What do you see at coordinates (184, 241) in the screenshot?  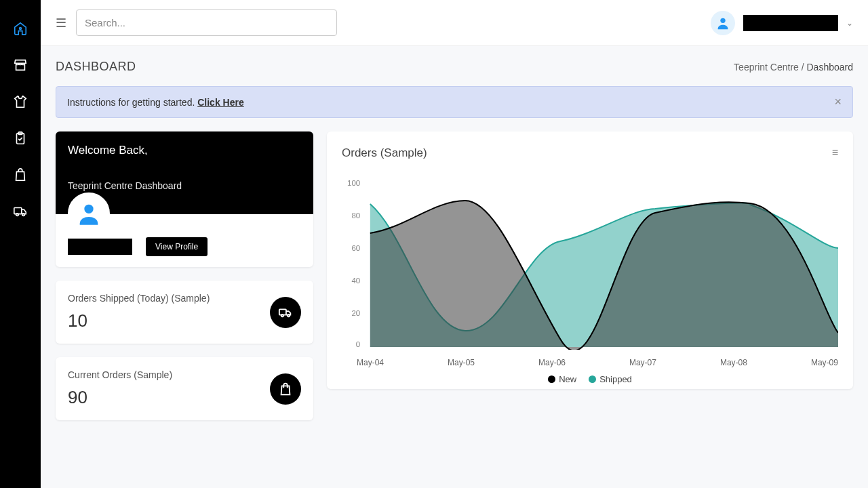 I see `welcome-bottom: View Profile` at bounding box center [184, 241].